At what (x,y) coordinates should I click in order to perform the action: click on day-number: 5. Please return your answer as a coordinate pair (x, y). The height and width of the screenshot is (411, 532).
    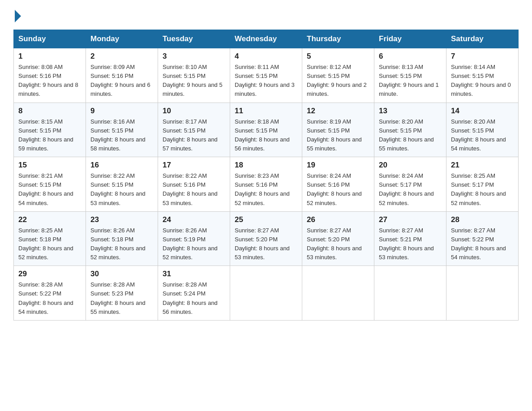
    Looking at the image, I should click on (338, 56).